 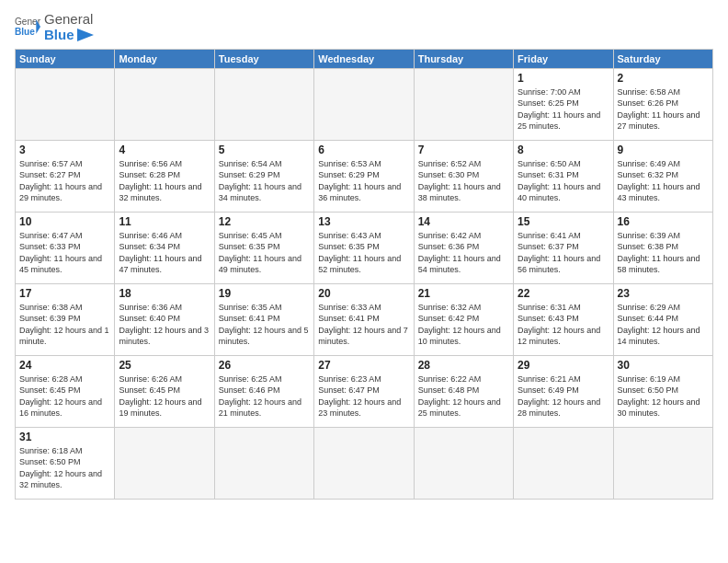 I want to click on day-cell: 27Sunrise: 6:23 AM Sunset: 6:47 PM Dayli…, so click(x=364, y=391).